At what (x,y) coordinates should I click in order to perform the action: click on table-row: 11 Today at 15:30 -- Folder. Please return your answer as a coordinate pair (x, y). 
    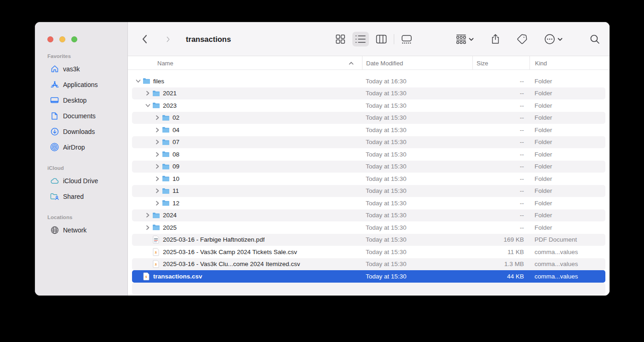
    Looking at the image, I should click on (369, 191).